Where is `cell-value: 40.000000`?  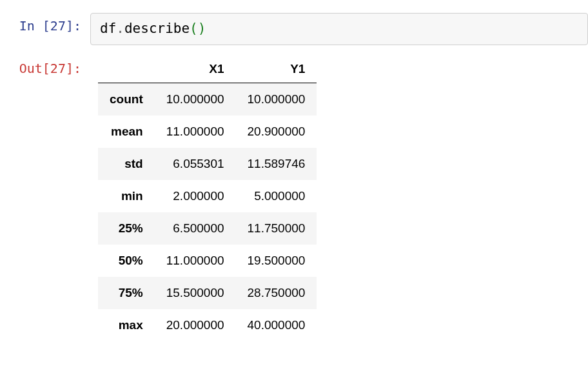 cell-value: 40.000000 is located at coordinates (277, 325).